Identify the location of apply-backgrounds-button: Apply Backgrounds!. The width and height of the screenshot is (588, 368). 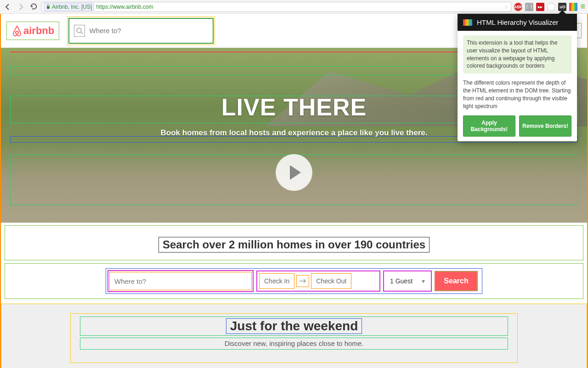
(489, 126).